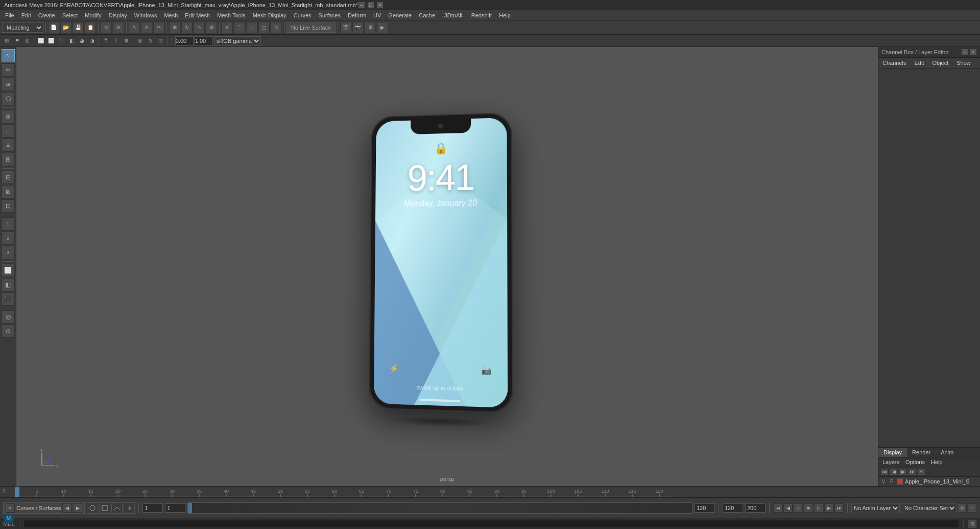  Describe the element at coordinates (894, 63) in the screenshot. I see `tab-channels: Channels` at that location.